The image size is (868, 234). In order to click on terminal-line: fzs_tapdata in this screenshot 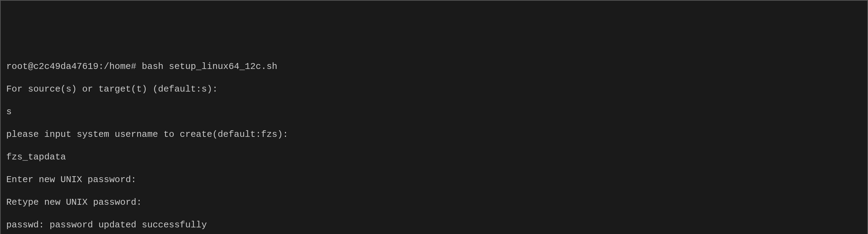, I will do `click(434, 157)`.